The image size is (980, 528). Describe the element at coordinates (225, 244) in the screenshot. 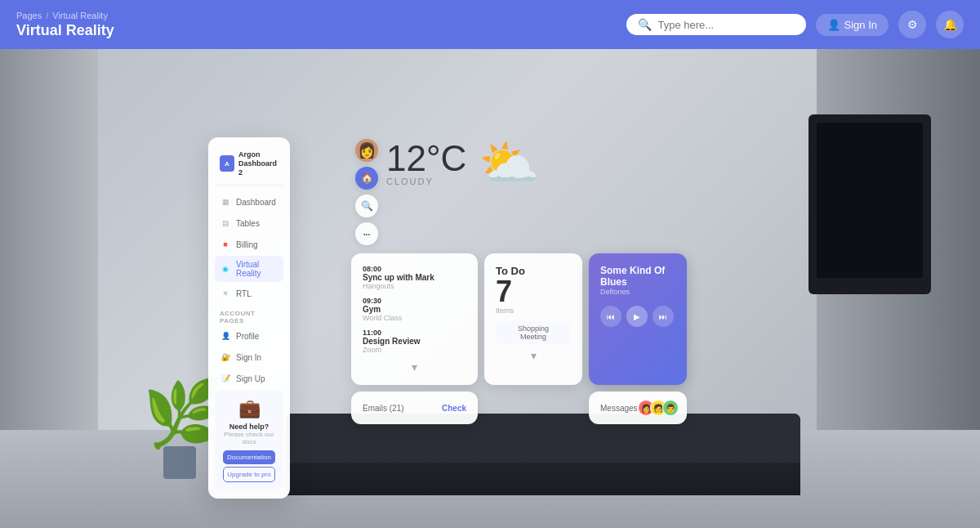

I see `billing-icon: ■` at that location.